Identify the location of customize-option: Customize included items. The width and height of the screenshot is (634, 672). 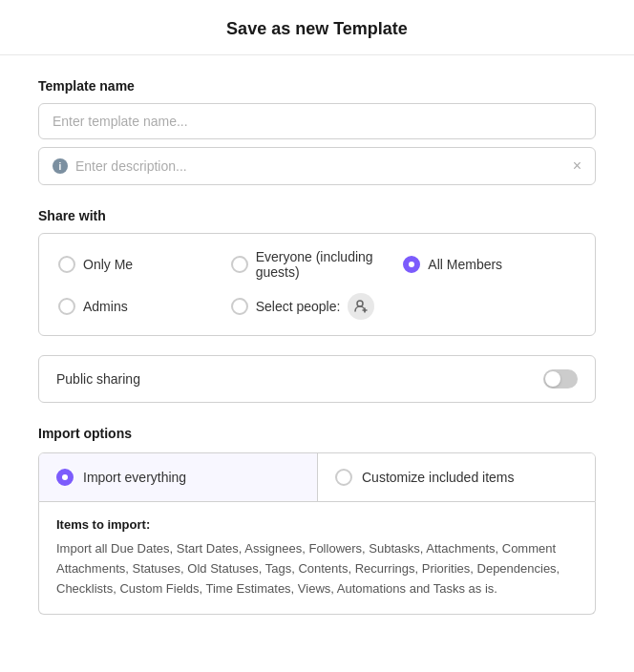
(456, 477).